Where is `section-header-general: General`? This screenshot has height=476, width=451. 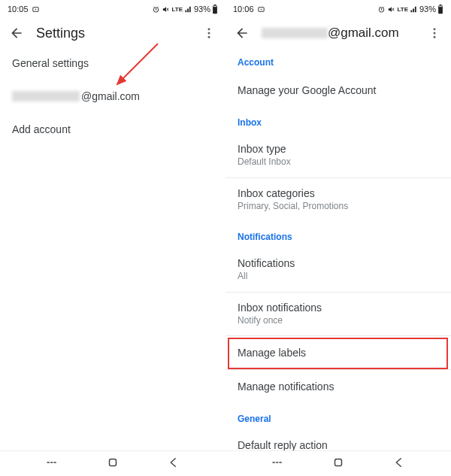
section-header-general: General is located at coordinates (338, 417).